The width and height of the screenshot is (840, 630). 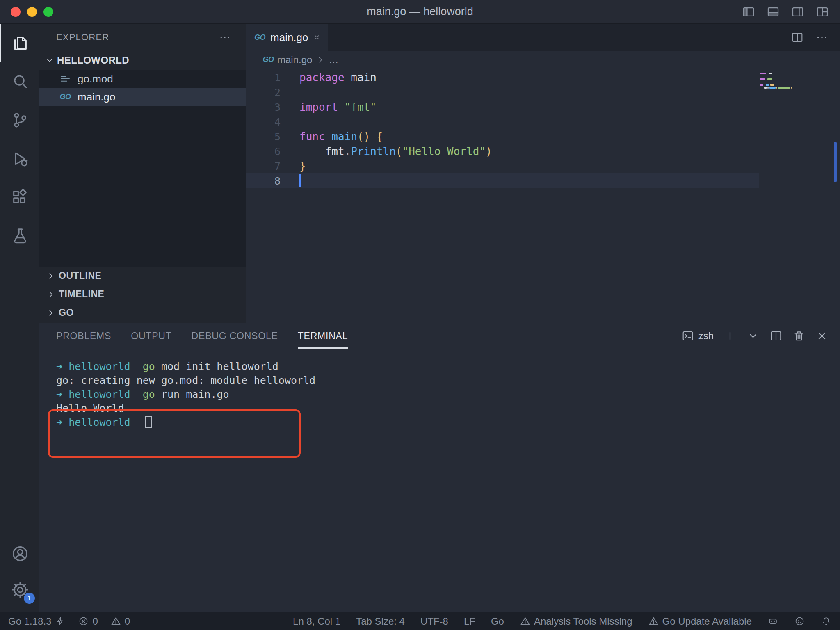 What do you see at coordinates (498, 621) in the screenshot?
I see `status-language-mode: Go` at bounding box center [498, 621].